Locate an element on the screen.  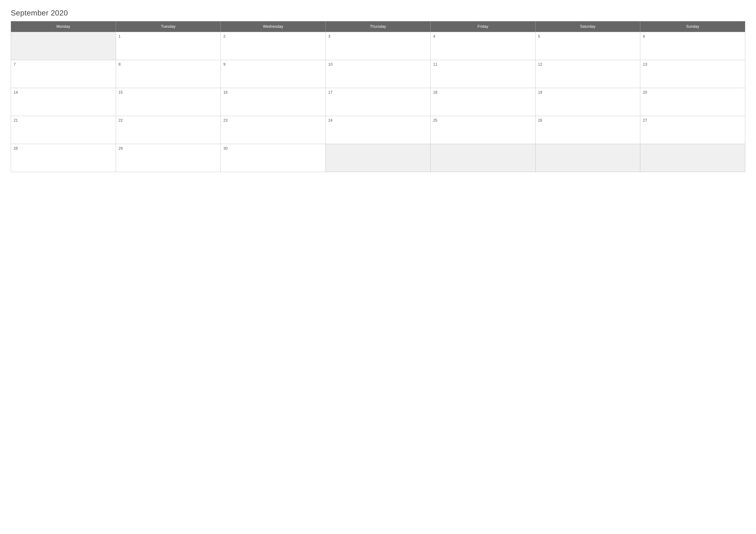
day-number: 25 is located at coordinates (435, 120).